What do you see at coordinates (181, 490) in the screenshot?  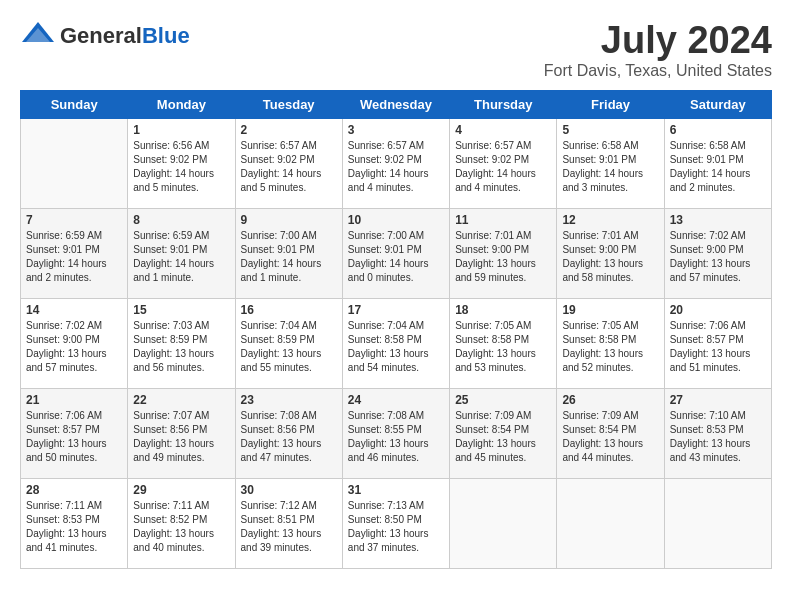 I see `day-number: 29` at bounding box center [181, 490].